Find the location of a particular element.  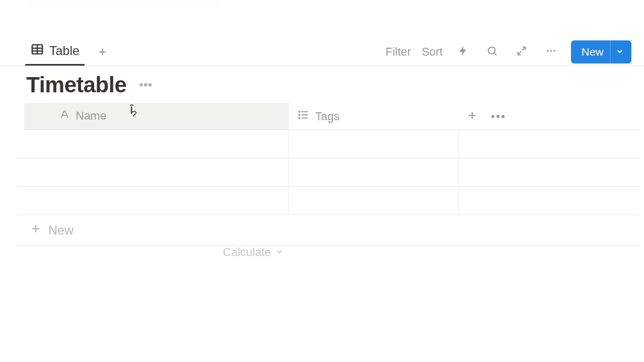

more-button is located at coordinates (551, 52).